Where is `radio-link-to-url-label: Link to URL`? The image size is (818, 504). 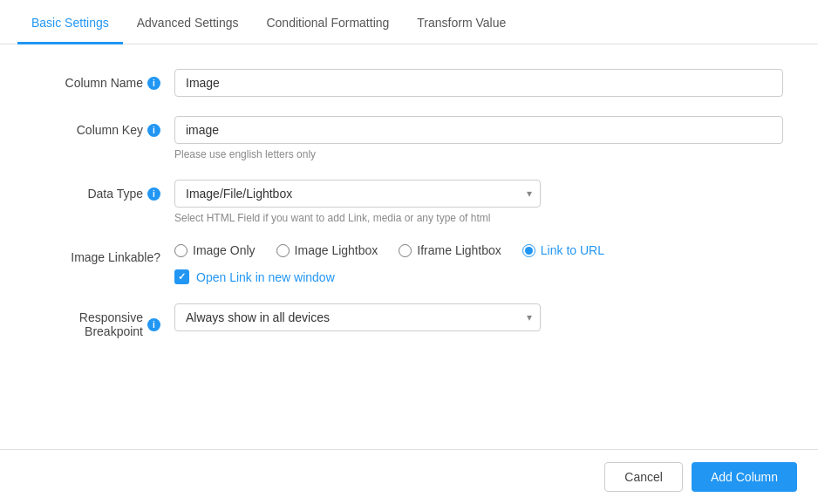 radio-link-to-url-label: Link to URL is located at coordinates (572, 250).